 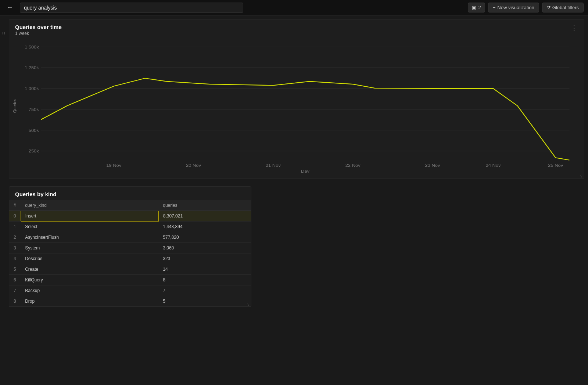 What do you see at coordinates (474, 7) in the screenshot?
I see `panels-icon: ▣` at bounding box center [474, 7].